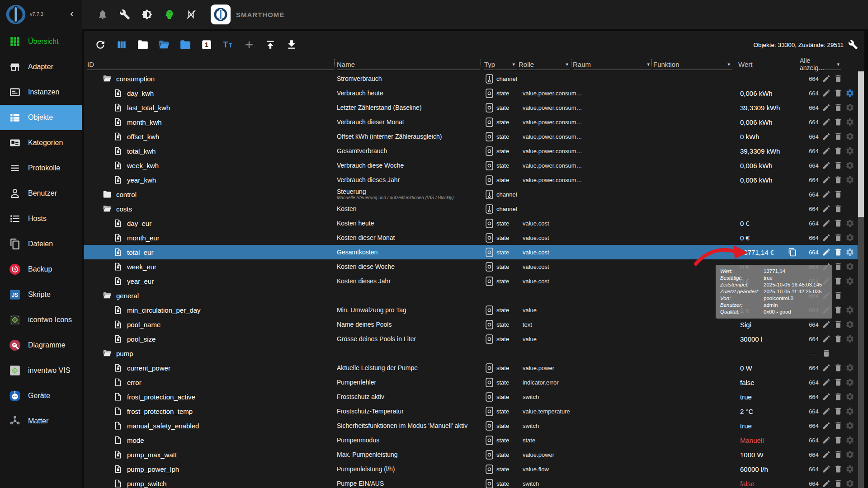 The image size is (868, 488). I want to click on text-format-icon: TT, so click(228, 45).